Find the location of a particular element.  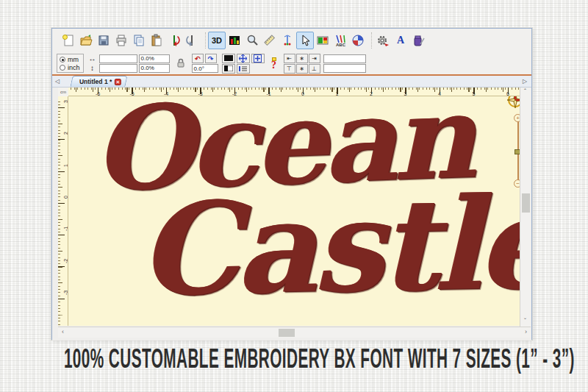

document-tab-bar: ◁ Untitled 1 * × ▷ is located at coordinates (292, 82).